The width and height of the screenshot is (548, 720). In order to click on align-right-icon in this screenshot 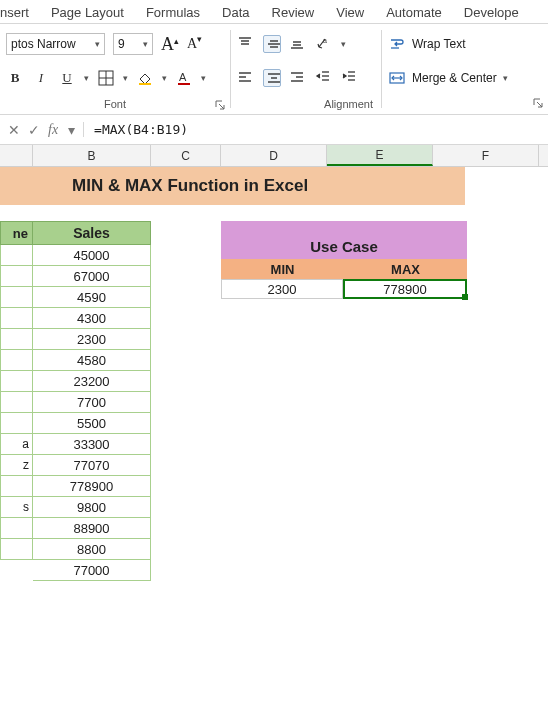, I will do `click(298, 78)`.